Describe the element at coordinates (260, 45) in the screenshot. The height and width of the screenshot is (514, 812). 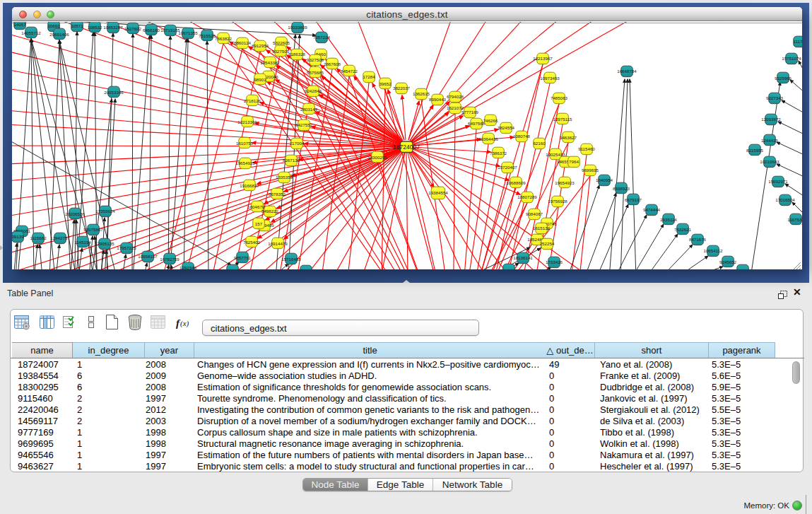
I see `svg-text: 8912954` at that location.